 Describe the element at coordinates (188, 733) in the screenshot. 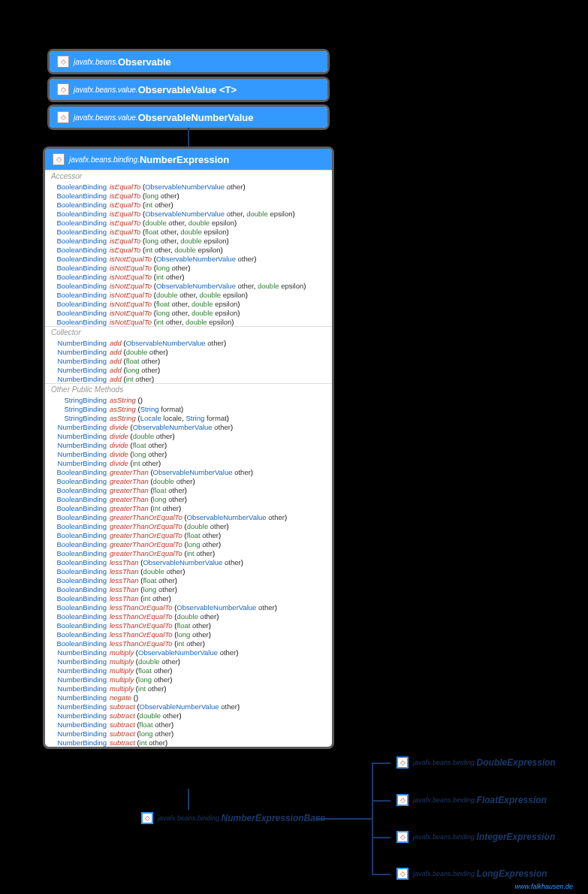

I see `method-row: NumberBindingsubtract (long other)` at that location.